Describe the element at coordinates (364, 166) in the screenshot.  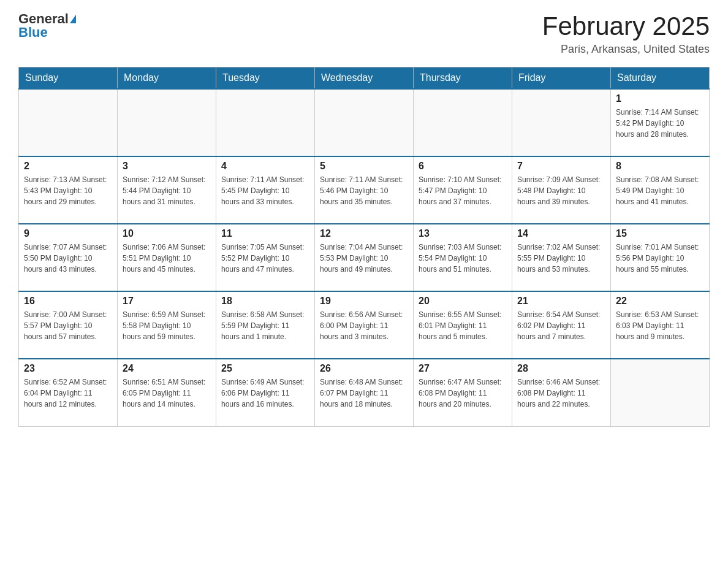
I see `day-number: 5` at that location.